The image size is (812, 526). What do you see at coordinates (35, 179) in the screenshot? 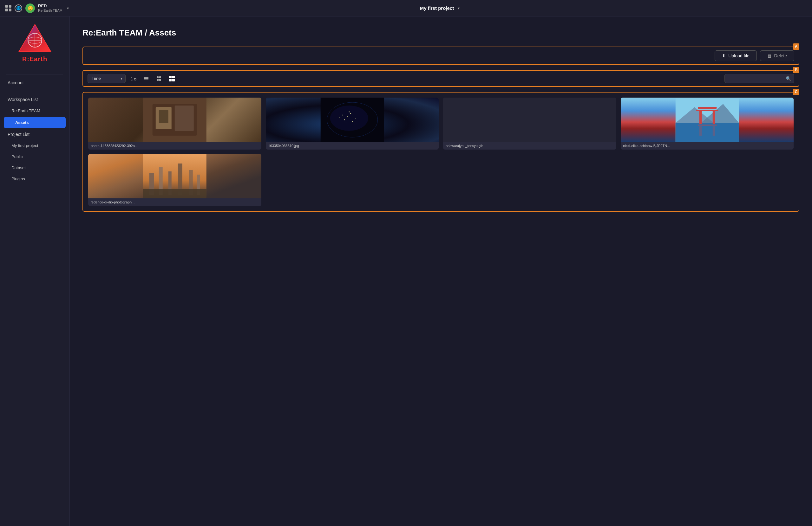
I see `sidebar-item-plugins: Plugins` at bounding box center [35, 179].